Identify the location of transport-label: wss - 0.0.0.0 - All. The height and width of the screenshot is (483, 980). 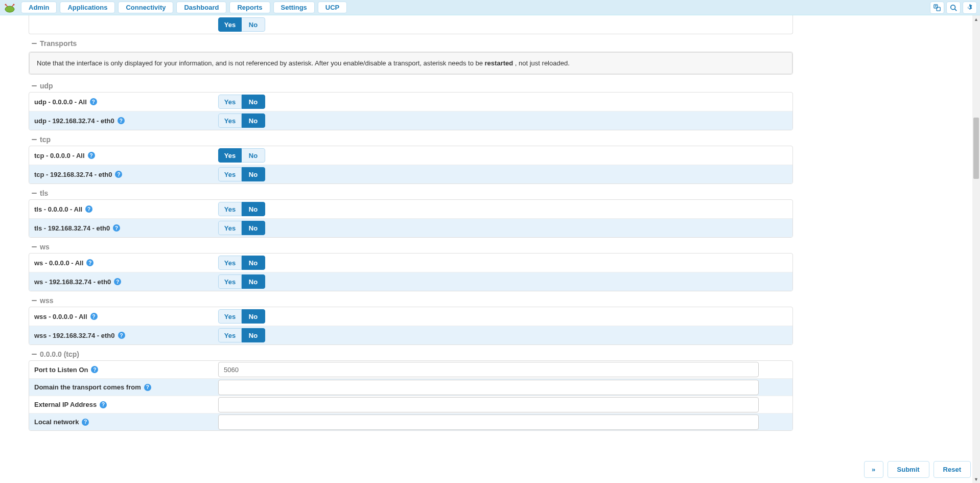
(61, 317).